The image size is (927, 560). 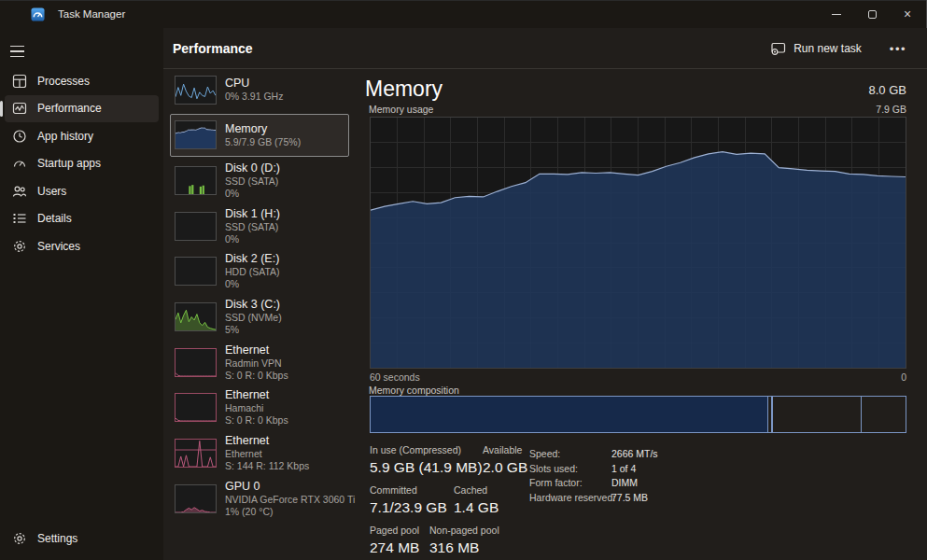 I want to click on hamburger-icon, so click(x=17, y=47).